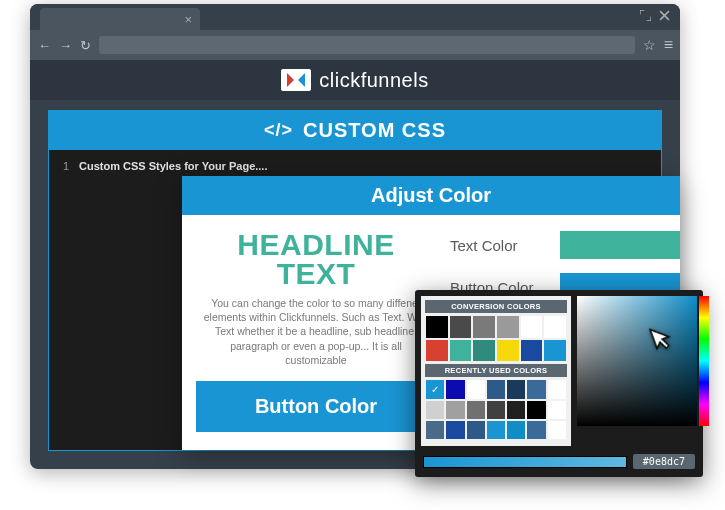  What do you see at coordinates (120, 19) in the screenshot?
I see `browser-tab: ×` at bounding box center [120, 19].